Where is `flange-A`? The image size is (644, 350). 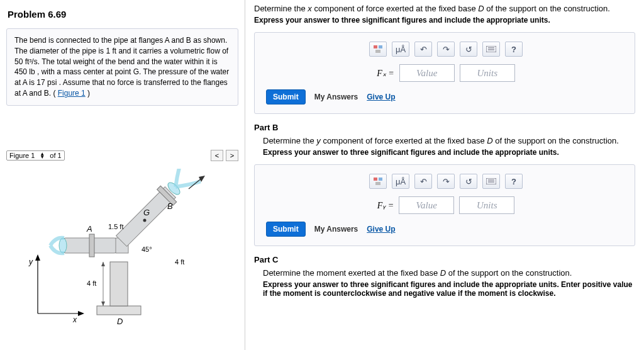 flange-A is located at coordinates (92, 246).